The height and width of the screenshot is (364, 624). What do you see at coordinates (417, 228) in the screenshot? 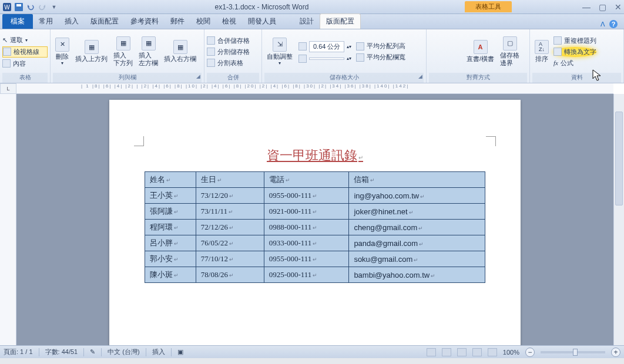
I see `table-cell: cheng@gmail.com` at bounding box center [417, 228].